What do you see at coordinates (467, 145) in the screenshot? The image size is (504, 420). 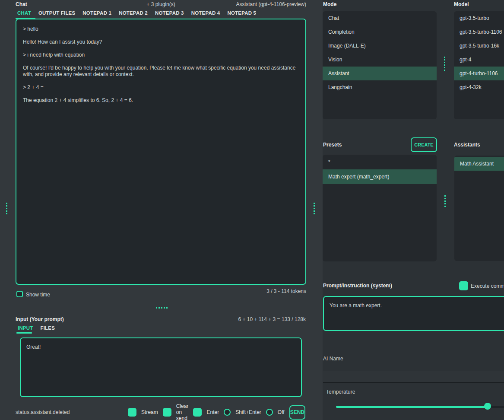 I see `assistants-panel-title: Assistants` at bounding box center [467, 145].